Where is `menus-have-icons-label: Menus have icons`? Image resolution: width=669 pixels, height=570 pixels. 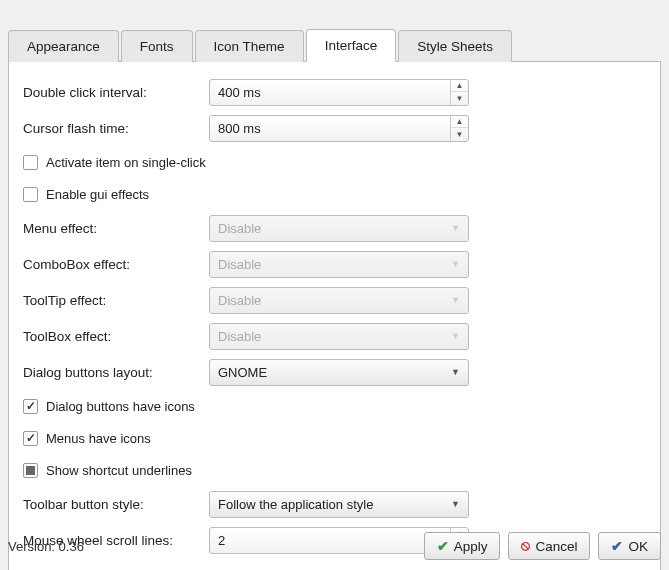
menus-have-icons-label: Menus have icons is located at coordinates (98, 438).